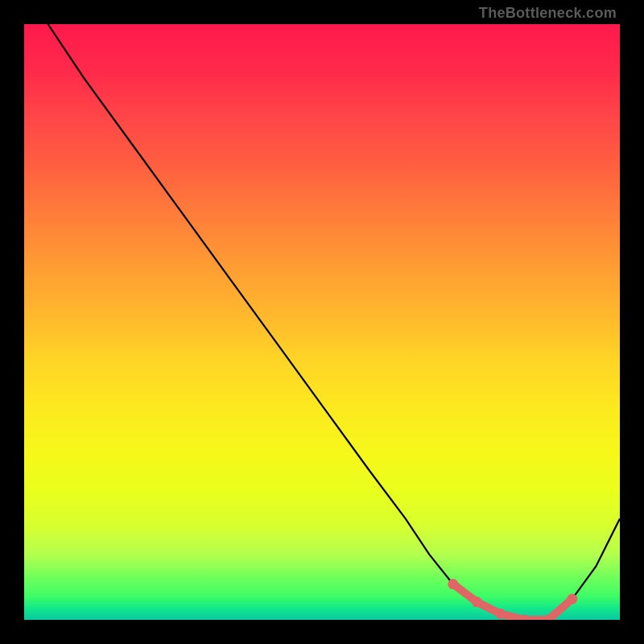  Describe the element at coordinates (513, 602) in the screenshot. I see `optimal-region-highlight` at that location.